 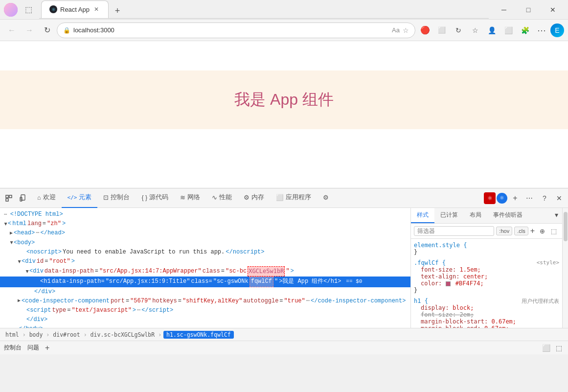 I want to click on collections-icon: ☆, so click(x=475, y=30).